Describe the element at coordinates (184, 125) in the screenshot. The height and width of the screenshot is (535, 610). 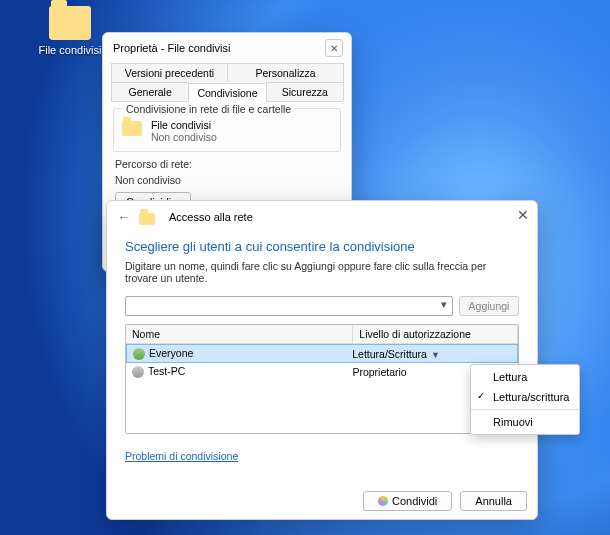
I see `folder-name: File condivisi` at that location.